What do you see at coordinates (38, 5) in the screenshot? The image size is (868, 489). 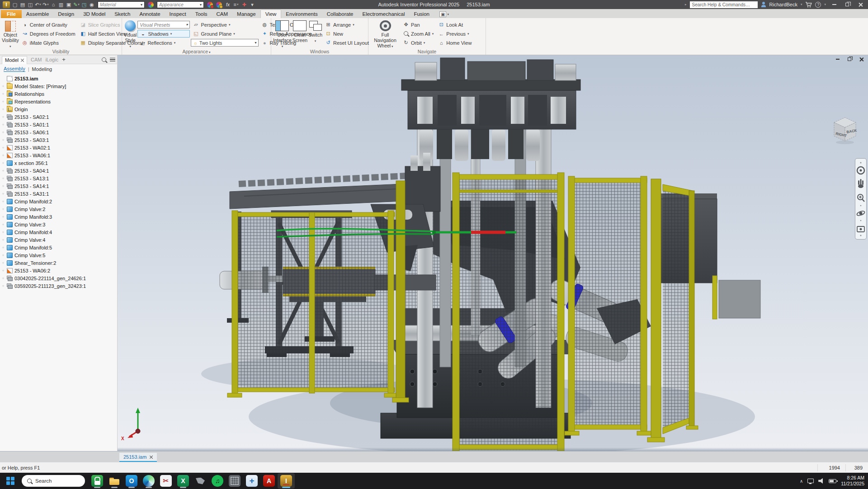 I see `undo-button: ↶` at bounding box center [38, 5].